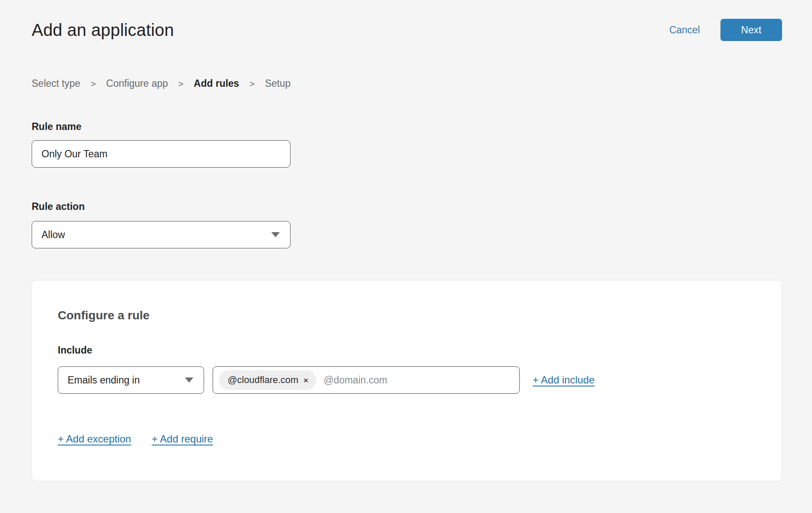  I want to click on include-label: Include, so click(407, 351).